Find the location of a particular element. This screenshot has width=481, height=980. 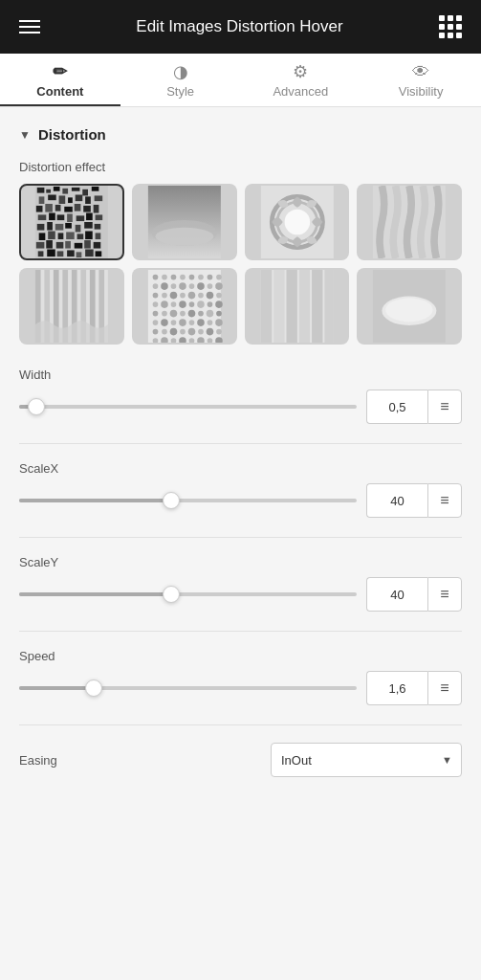

scalex-input is located at coordinates (397, 501).